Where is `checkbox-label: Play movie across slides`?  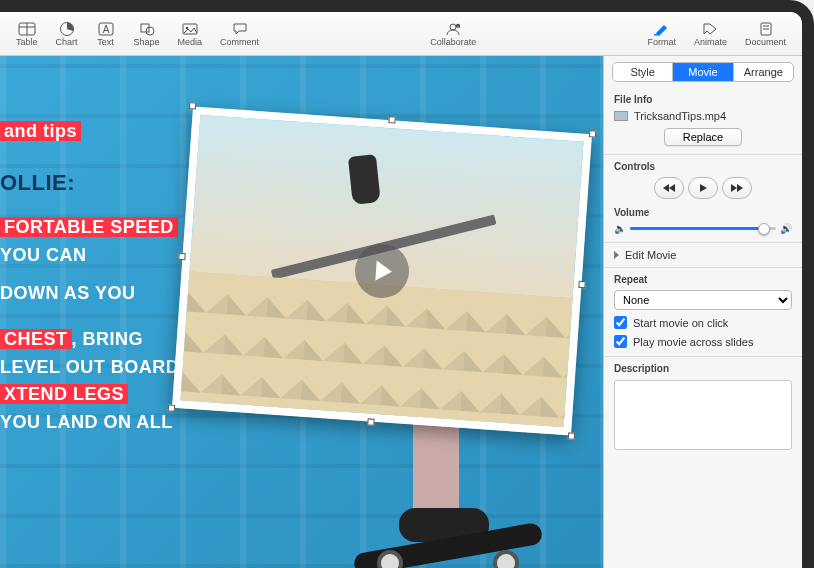 checkbox-label: Play movie across slides is located at coordinates (693, 342).